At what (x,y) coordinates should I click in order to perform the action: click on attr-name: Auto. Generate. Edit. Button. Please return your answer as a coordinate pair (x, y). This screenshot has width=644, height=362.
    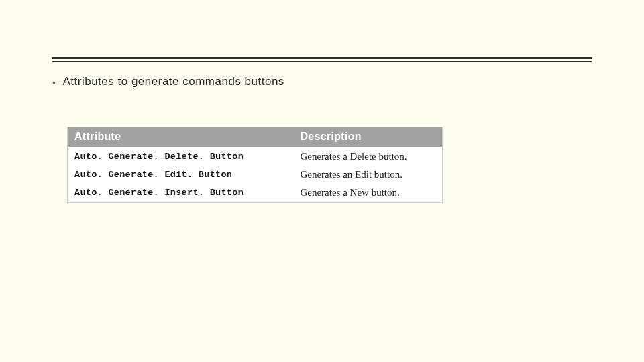
    Looking at the image, I should click on (180, 176).